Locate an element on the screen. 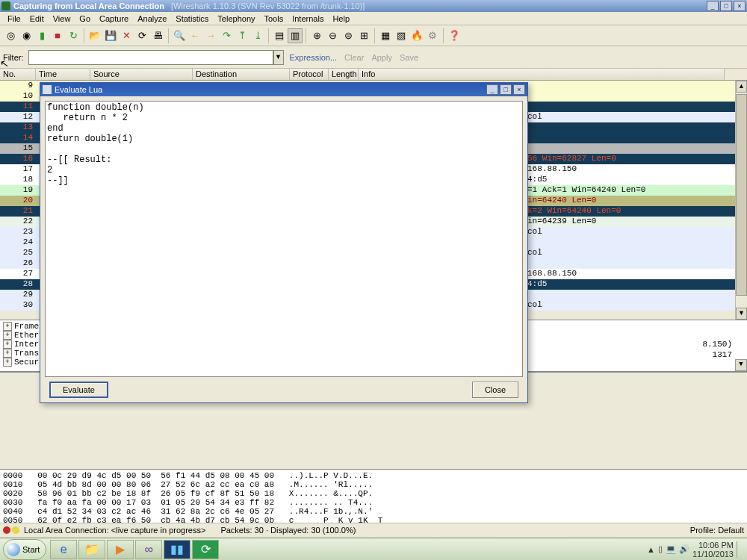 The width and height of the screenshot is (747, 560). dialog-maximize-button: □ is located at coordinates (506, 90).